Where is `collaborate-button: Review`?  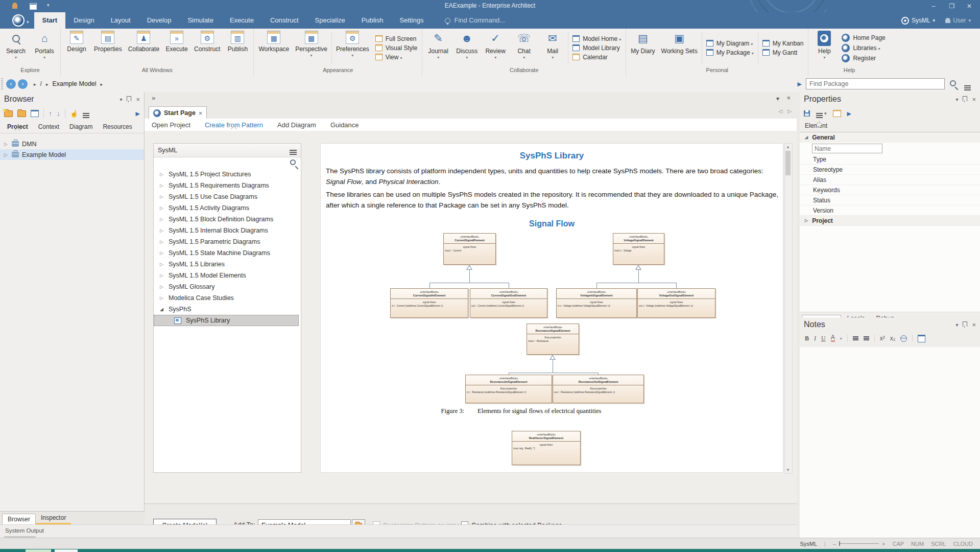 collaborate-button: Review is located at coordinates (495, 48).